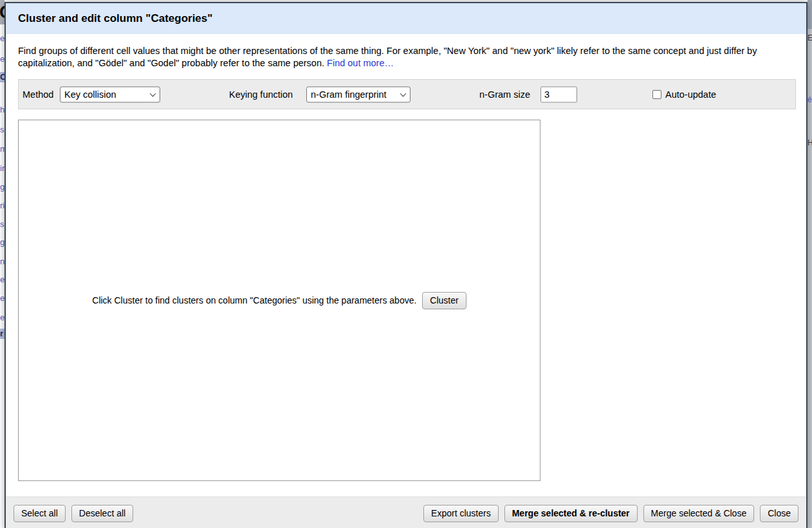 This screenshot has height=528, width=812. What do you see at coordinates (691, 95) in the screenshot?
I see `auto-update-label: Auto-update` at bounding box center [691, 95].